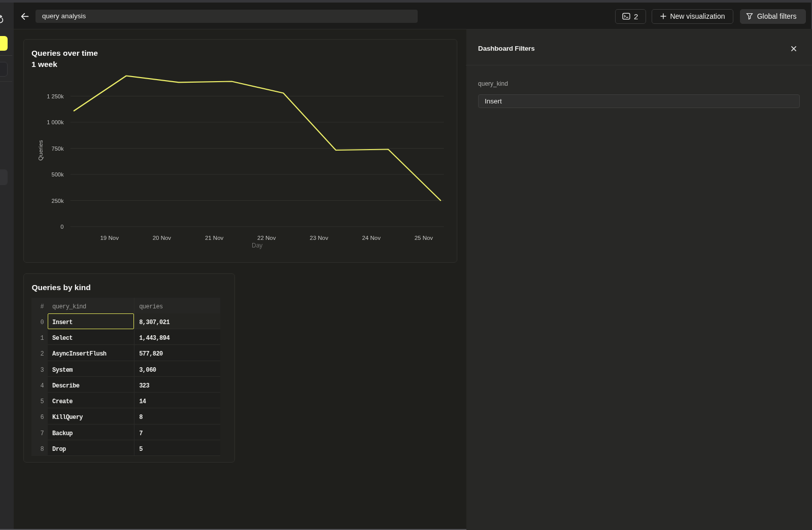 The width and height of the screenshot is (812, 530). I want to click on svg-text: 20 Nov, so click(162, 238).